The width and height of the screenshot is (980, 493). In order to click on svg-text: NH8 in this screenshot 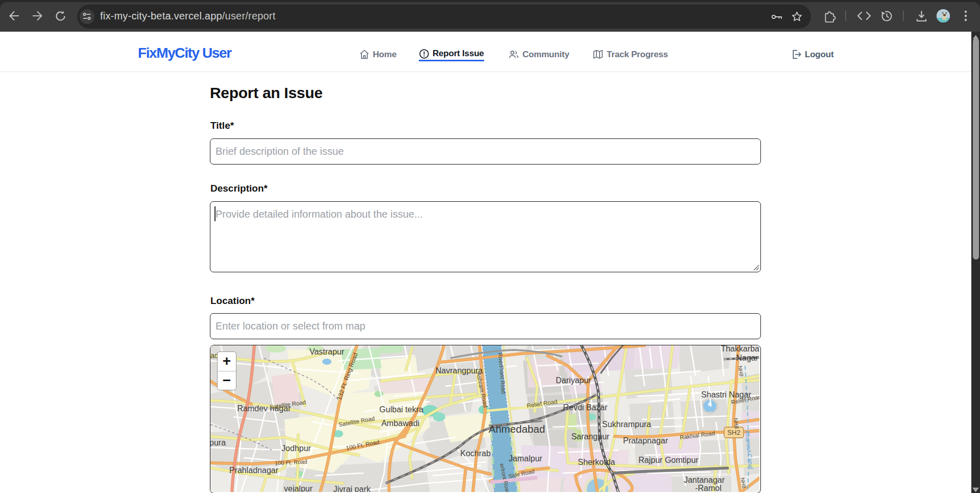, I will do `click(736, 424)`.